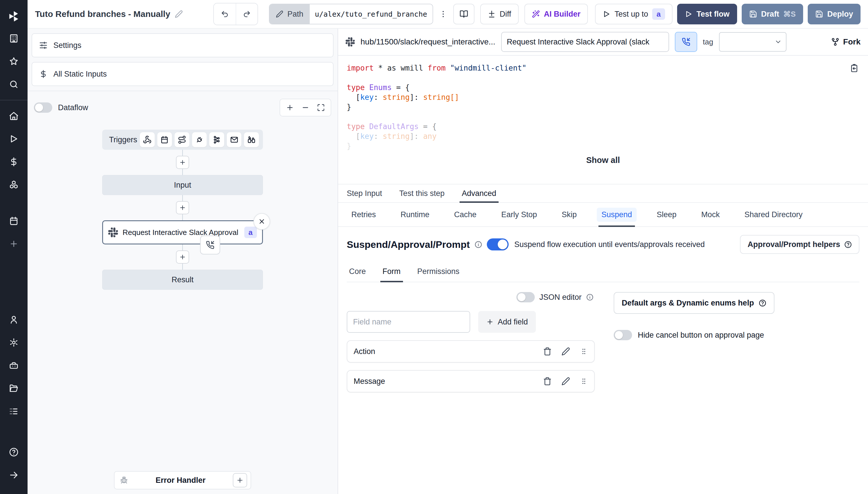 The image size is (868, 494). What do you see at coordinates (234, 140) in the screenshot?
I see `email-trigger-icon` at bounding box center [234, 140].